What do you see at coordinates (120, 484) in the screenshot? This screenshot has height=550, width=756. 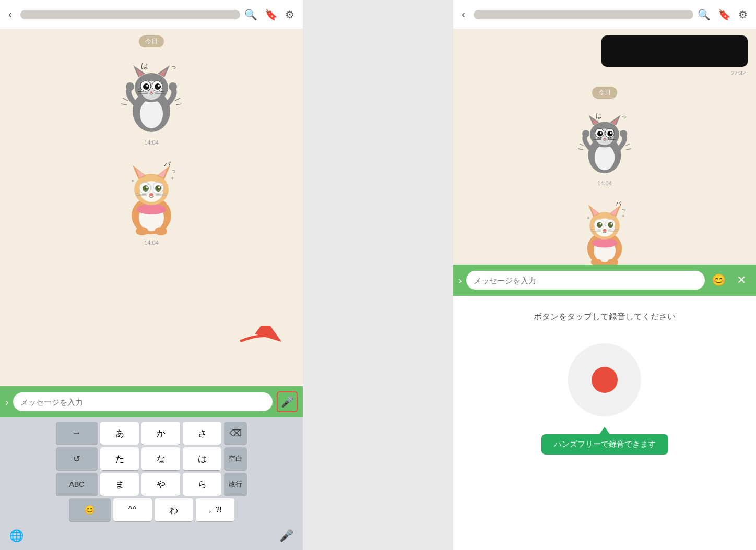 I see `kb-ma-key: ま` at bounding box center [120, 484].